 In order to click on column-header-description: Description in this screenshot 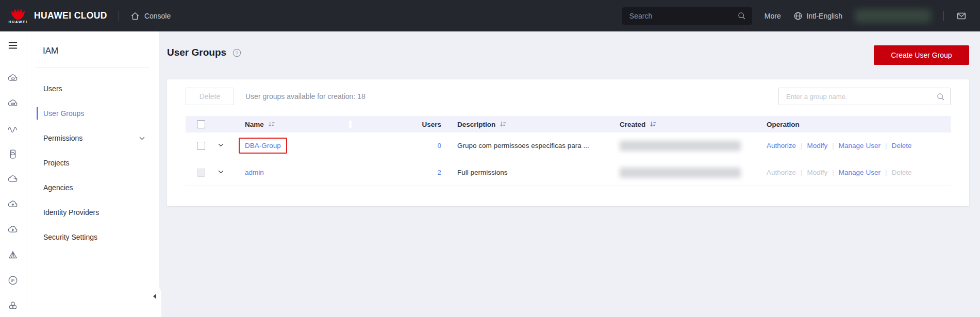, I will do `click(529, 125)`.